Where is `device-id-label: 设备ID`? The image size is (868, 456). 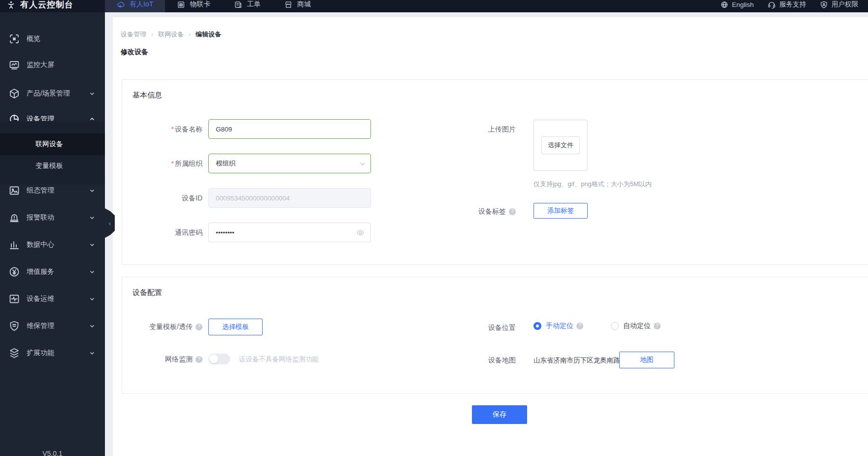 device-id-label: 设备ID is located at coordinates (163, 198).